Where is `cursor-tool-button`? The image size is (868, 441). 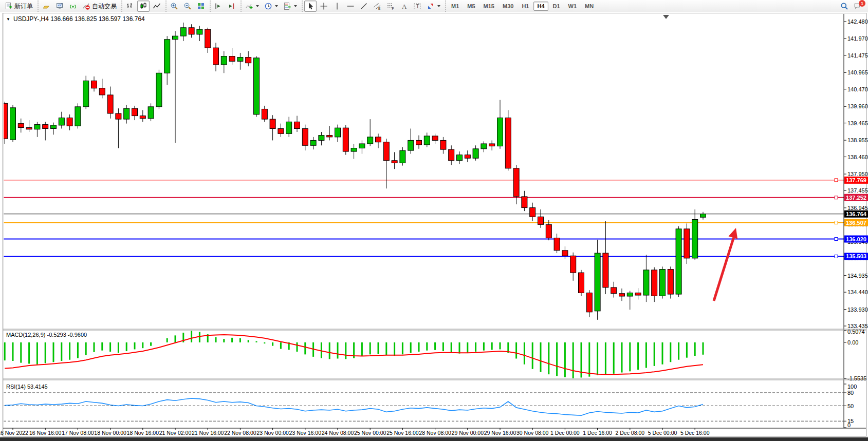 cursor-tool-button is located at coordinates (310, 6).